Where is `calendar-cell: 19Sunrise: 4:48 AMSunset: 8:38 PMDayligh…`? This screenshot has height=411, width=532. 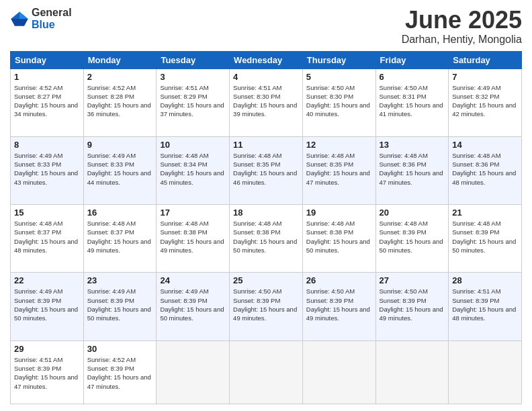 calendar-cell: 19Sunrise: 4:48 AMSunset: 8:38 PMDayligh… is located at coordinates (339, 239).